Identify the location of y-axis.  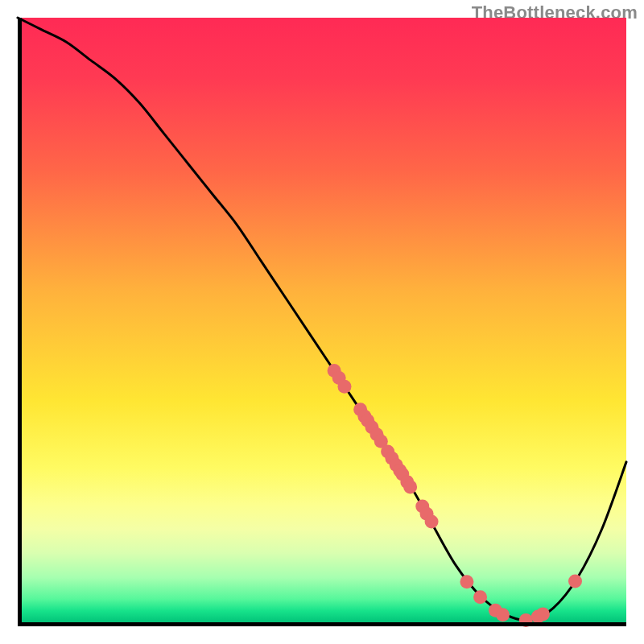
(19, 322).